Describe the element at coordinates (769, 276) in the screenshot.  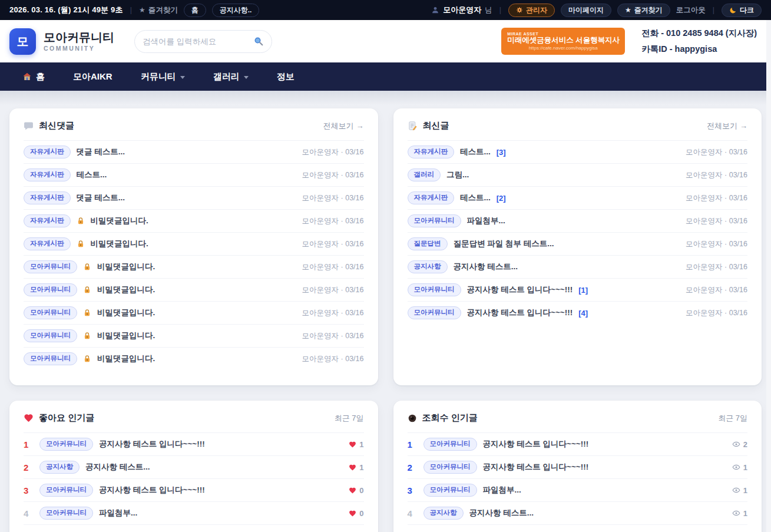
I see `scrollbar` at that location.